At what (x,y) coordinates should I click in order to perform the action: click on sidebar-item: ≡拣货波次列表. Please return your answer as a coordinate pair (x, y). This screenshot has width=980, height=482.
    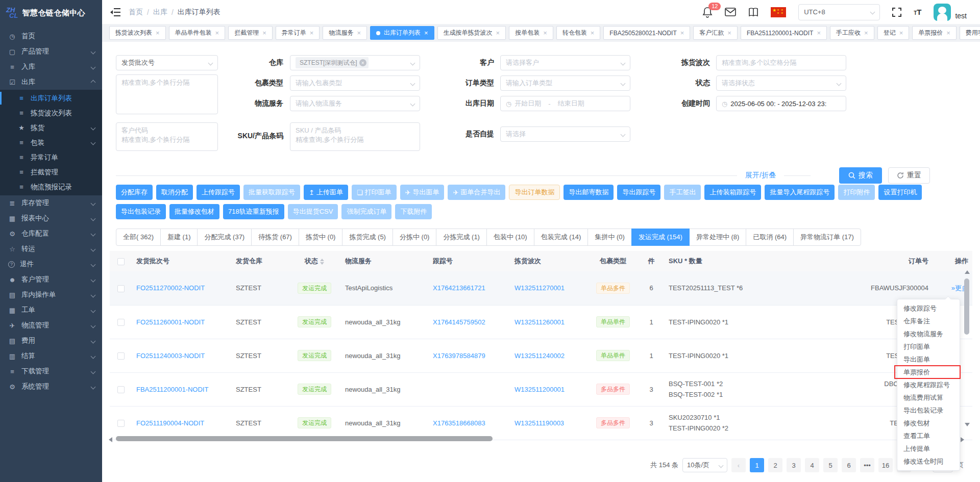
    Looking at the image, I should click on (51, 113).